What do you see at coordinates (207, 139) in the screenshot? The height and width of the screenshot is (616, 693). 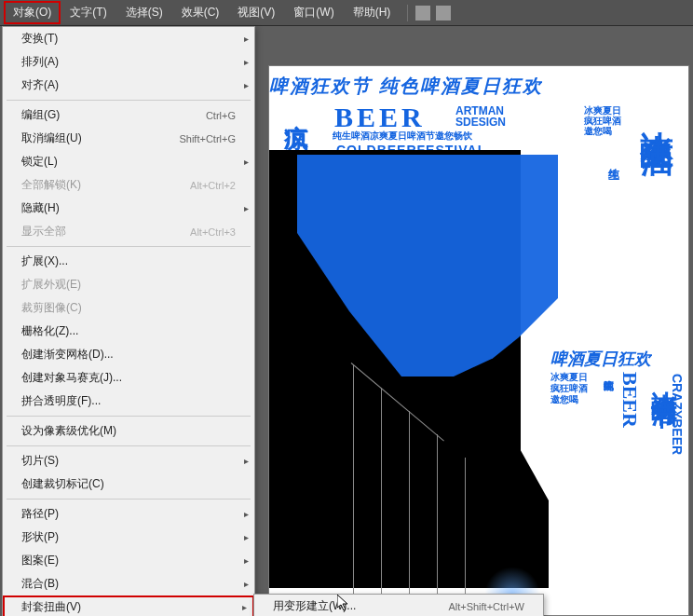 I see `menu-shortcut: Shift+Ctrl+G` at bounding box center [207, 139].